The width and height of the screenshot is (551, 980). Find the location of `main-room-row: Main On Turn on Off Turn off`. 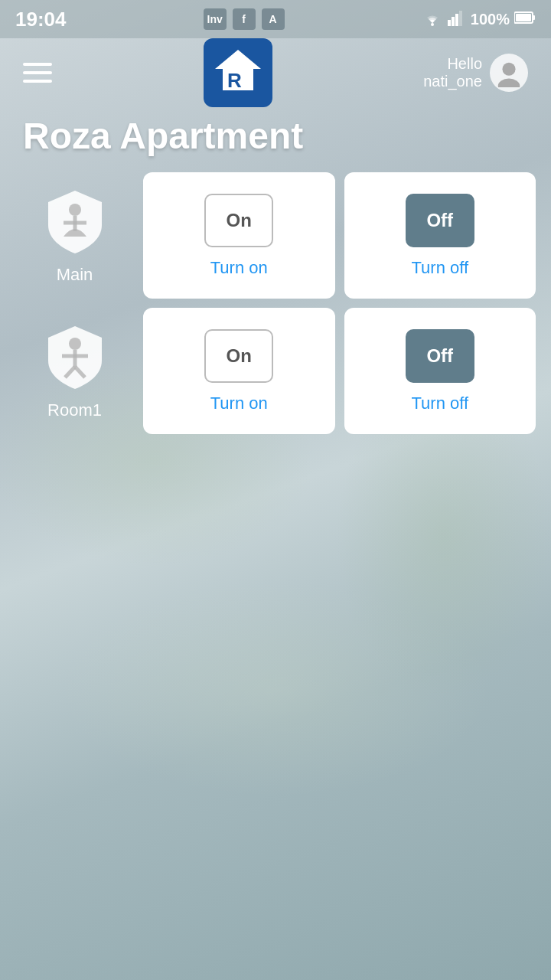

main-room-row: Main On Turn on Off Turn off is located at coordinates (276, 236).